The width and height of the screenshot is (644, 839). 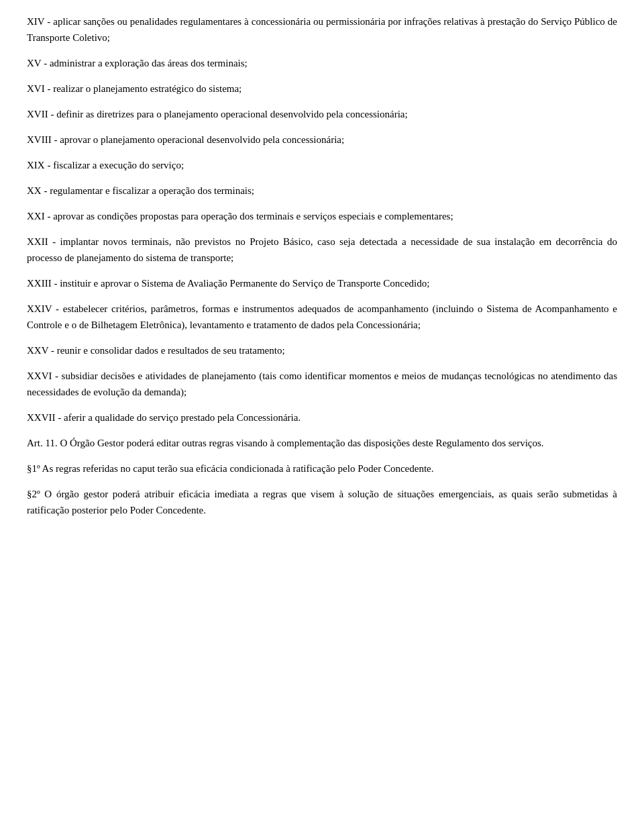 What do you see at coordinates (322, 250) in the screenshot?
I see `paragraph-p9: XXII - implantar novos terminais, não pr…` at bounding box center [322, 250].